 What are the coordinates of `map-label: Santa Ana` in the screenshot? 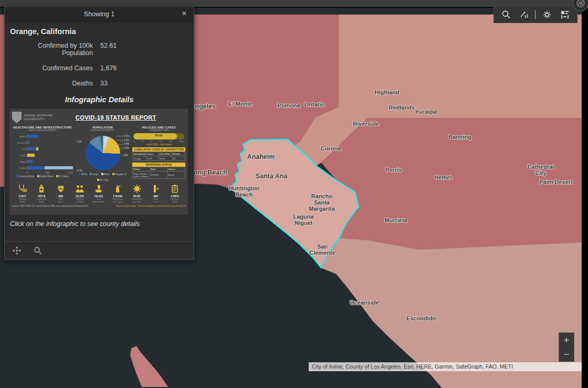 It's located at (272, 177).